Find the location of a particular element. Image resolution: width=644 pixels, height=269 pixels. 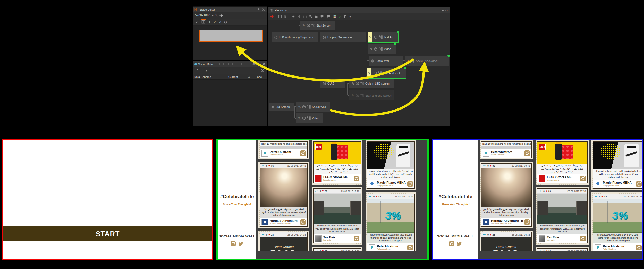

node-text-ad-front: ✎ Text Ad-Front is located at coordinates (386, 73).